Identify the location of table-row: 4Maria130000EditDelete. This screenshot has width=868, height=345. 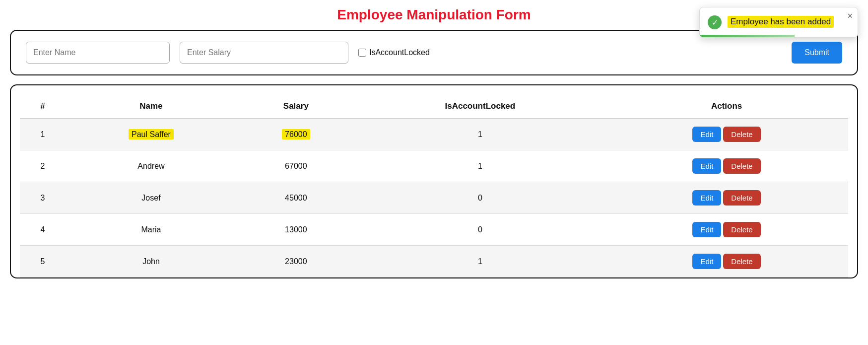
(434, 230).